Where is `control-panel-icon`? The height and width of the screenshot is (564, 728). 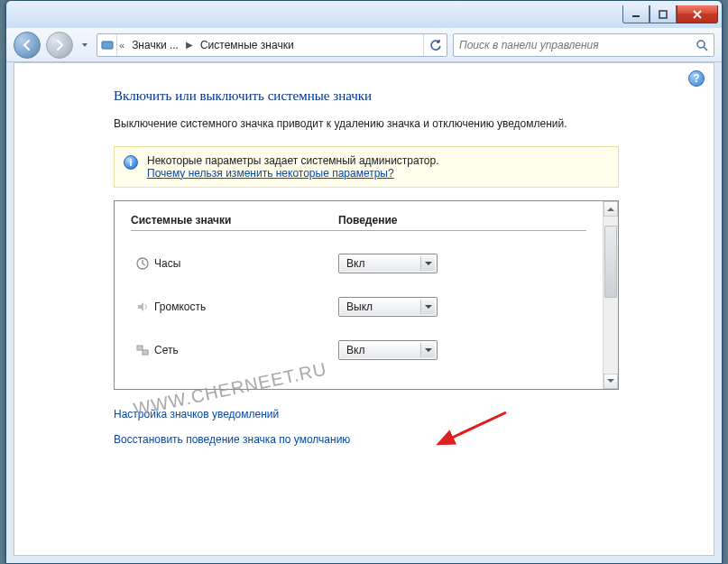
control-panel-icon is located at coordinates (107, 45).